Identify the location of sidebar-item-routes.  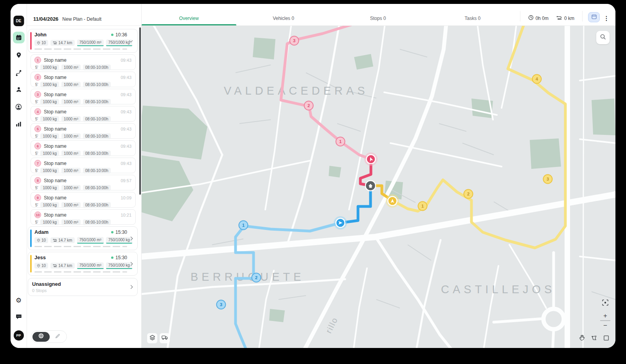
(19, 73).